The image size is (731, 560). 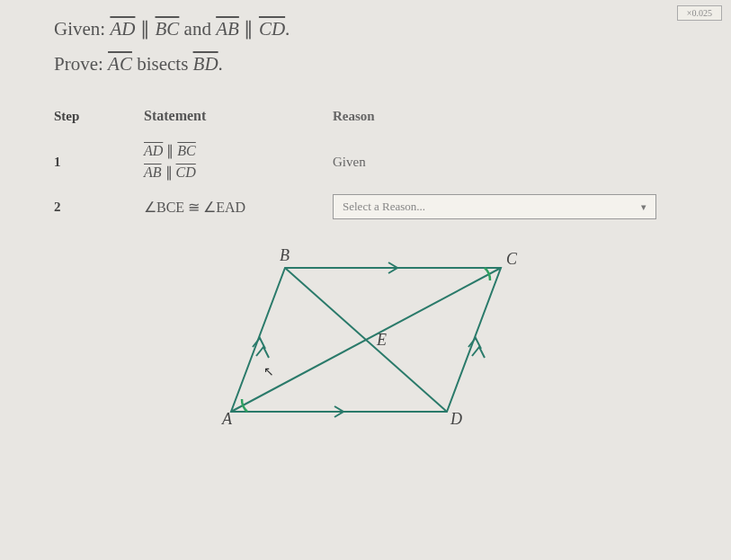 I want to click on step-number: 1, so click(x=99, y=162).